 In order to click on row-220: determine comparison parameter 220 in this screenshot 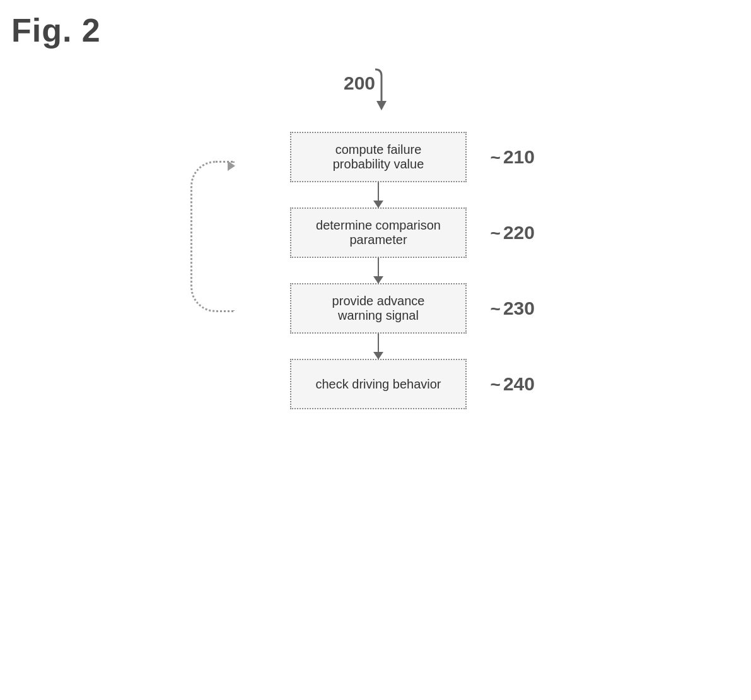, I will do `click(378, 233)`.